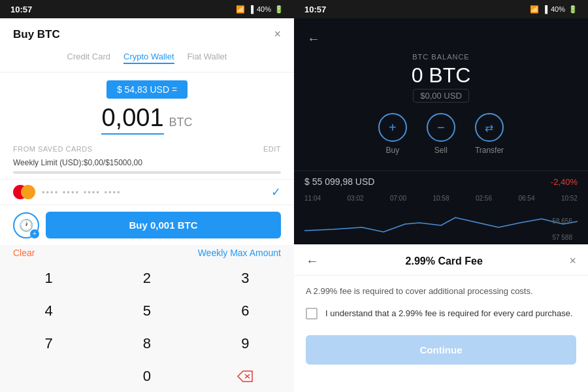 The image size is (588, 392). What do you see at coordinates (441, 223) in the screenshot?
I see `chart-wrapper: 58 656 57 588` at bounding box center [441, 223].